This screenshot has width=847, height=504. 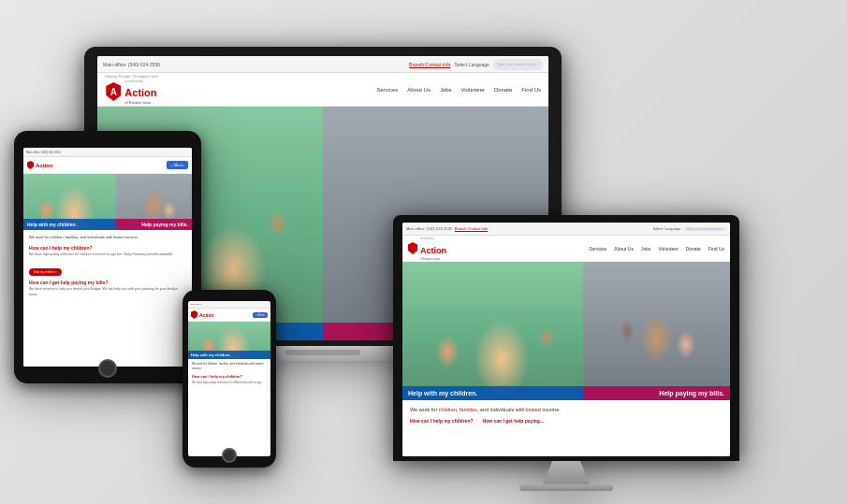 What do you see at coordinates (492, 331) in the screenshot?
I see `monitor-hero-img-left` at bounding box center [492, 331].